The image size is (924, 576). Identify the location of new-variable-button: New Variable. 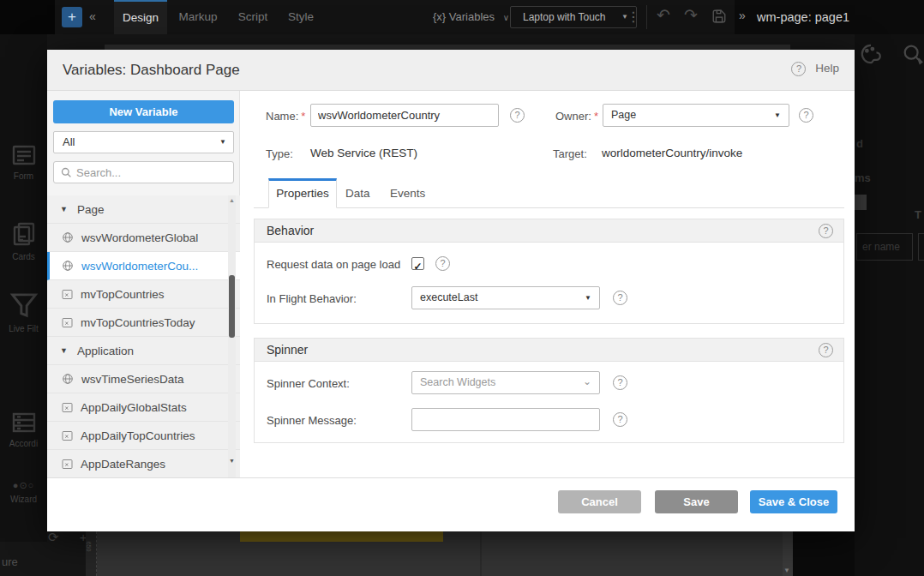
(144, 111).